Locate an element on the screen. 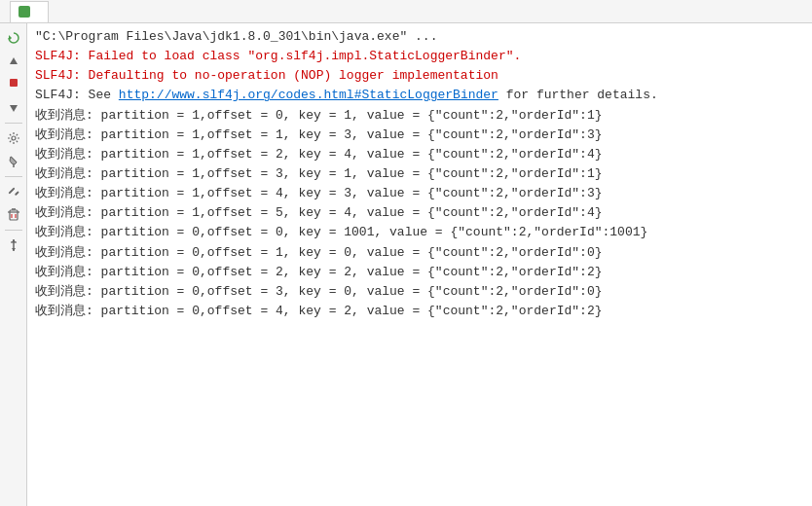  settings-button is located at coordinates (14, 138).